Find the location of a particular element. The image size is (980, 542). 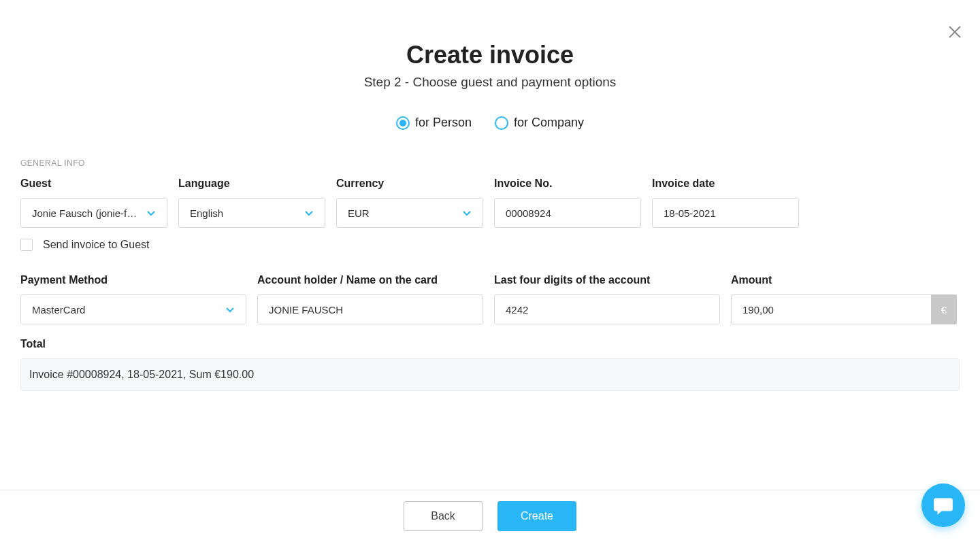

checkbox-label: Send invoice to Guest is located at coordinates (97, 245).